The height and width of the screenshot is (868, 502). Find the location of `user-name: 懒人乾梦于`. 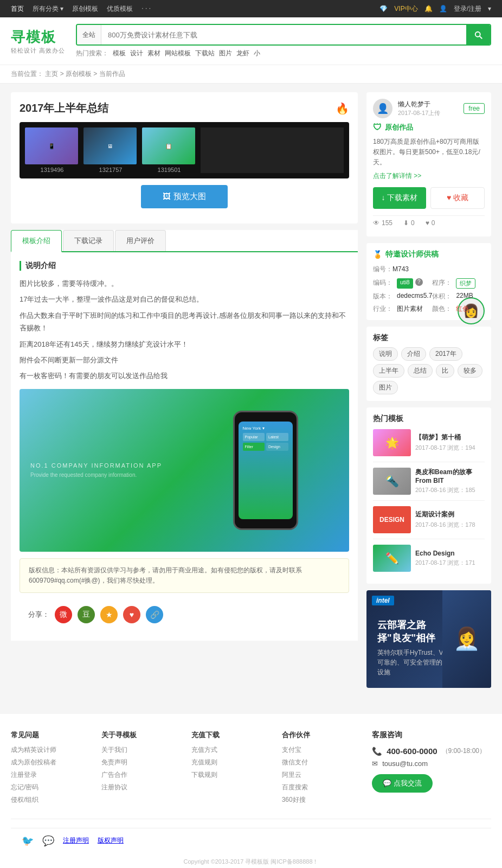

user-name: 懒人乾梦于 is located at coordinates (419, 104).